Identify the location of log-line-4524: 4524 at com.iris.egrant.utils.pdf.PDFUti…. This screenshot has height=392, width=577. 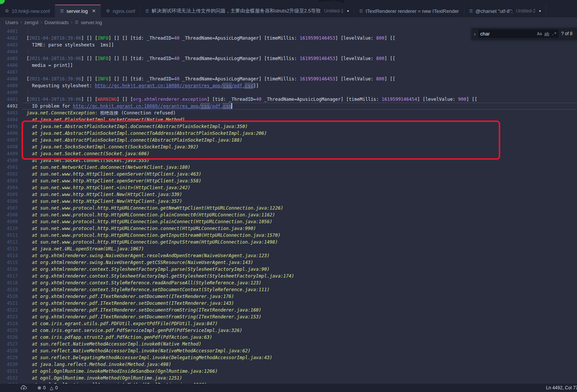
(288, 324).